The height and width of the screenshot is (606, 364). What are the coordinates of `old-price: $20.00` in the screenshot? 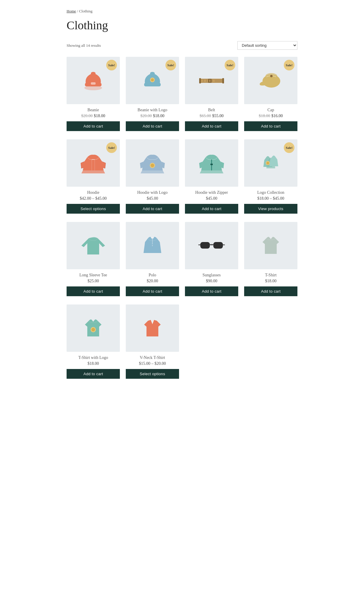 It's located at (146, 116).